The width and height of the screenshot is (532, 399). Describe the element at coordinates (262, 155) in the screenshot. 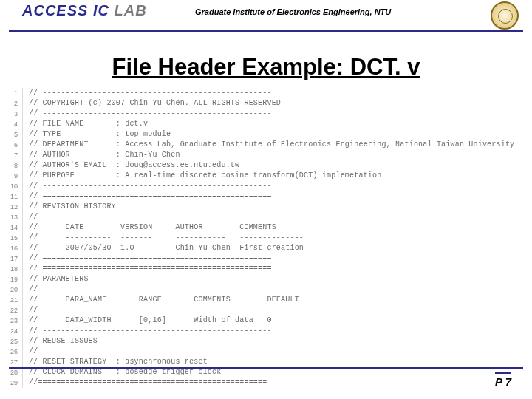

I see `code-line: 7// AUTHOR : Chin-Yu Chen` at that location.